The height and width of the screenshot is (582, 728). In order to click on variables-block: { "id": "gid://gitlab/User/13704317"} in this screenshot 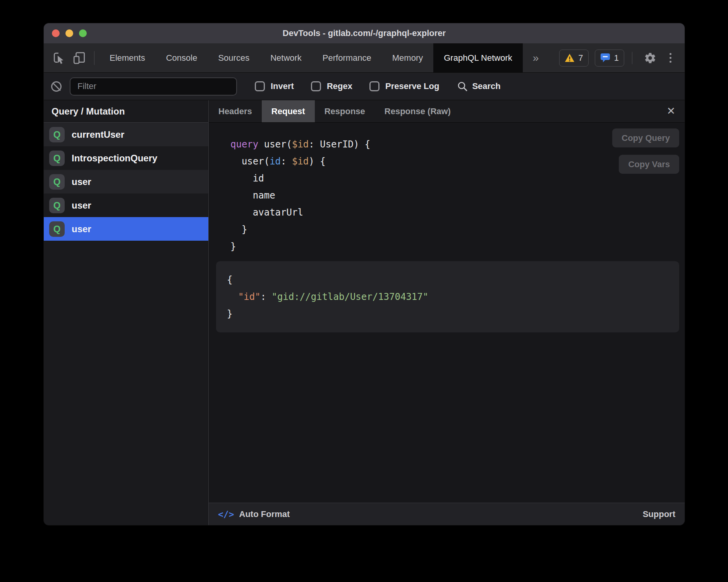, I will do `click(448, 297)`.